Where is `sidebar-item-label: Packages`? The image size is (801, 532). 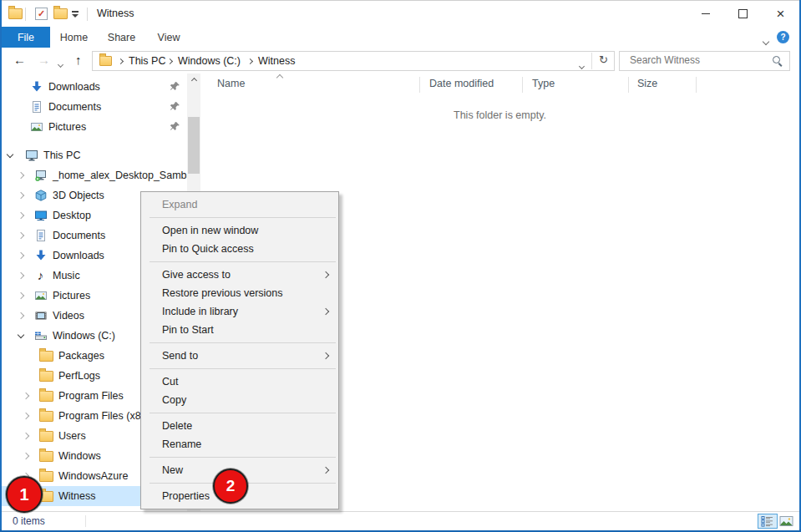
sidebar-item-label: Packages is located at coordinates (82, 356).